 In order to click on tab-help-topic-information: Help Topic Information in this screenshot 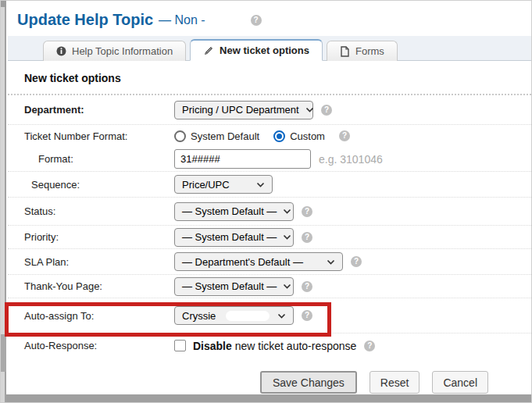, I will do `click(114, 51)`.